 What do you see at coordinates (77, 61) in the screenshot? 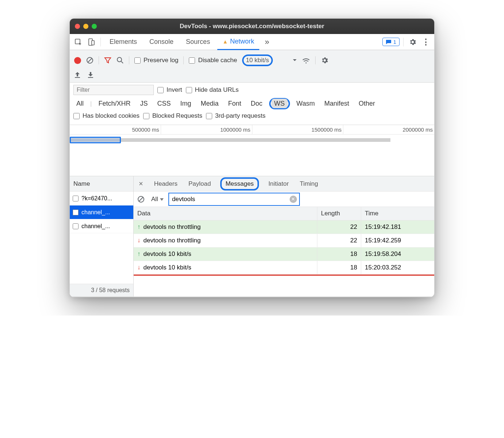
I see `record-button` at bounding box center [77, 61].